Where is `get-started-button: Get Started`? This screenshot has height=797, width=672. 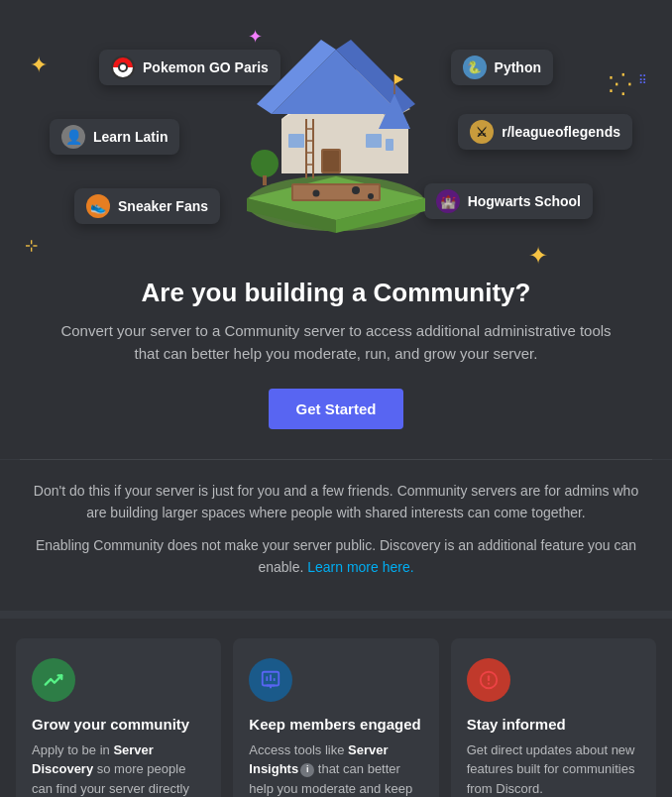 get-started-button: Get Started is located at coordinates (337, 408).